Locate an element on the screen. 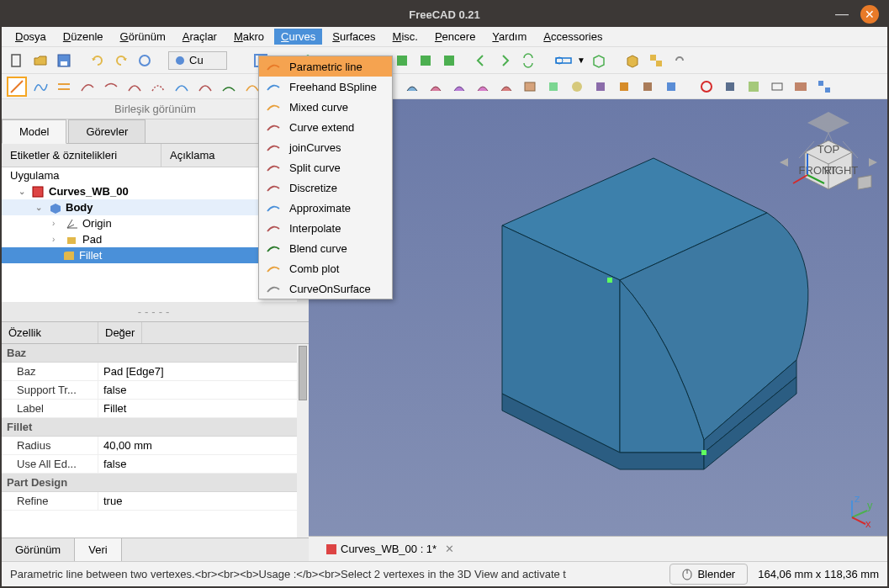  file-new-icon is located at coordinates (17, 61).